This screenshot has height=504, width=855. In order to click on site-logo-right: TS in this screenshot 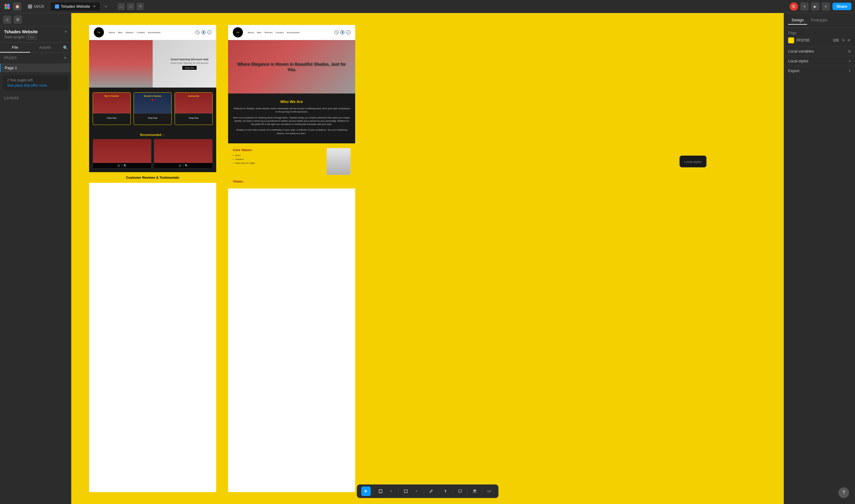, I will do `click(238, 32)`.